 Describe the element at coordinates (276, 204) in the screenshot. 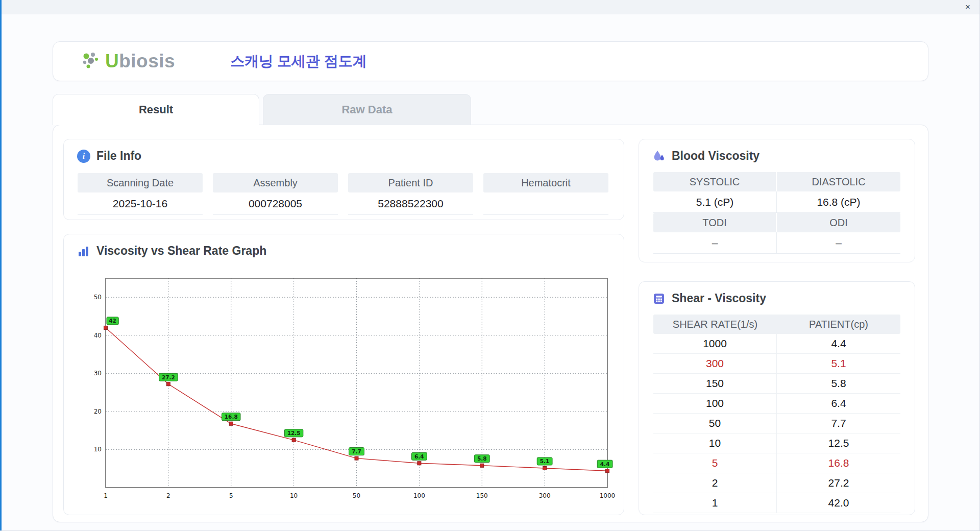

I see `field-value: 000728005` at that location.